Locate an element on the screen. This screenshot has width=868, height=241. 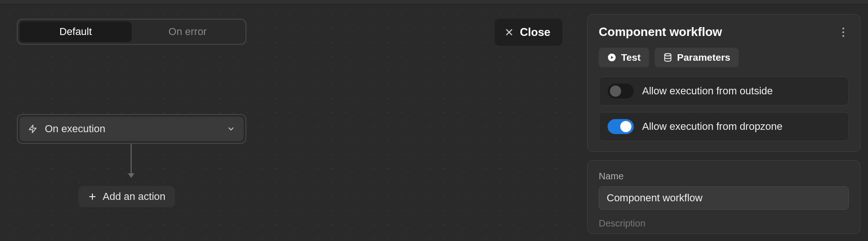
app-topbar is located at coordinates (434, 2).